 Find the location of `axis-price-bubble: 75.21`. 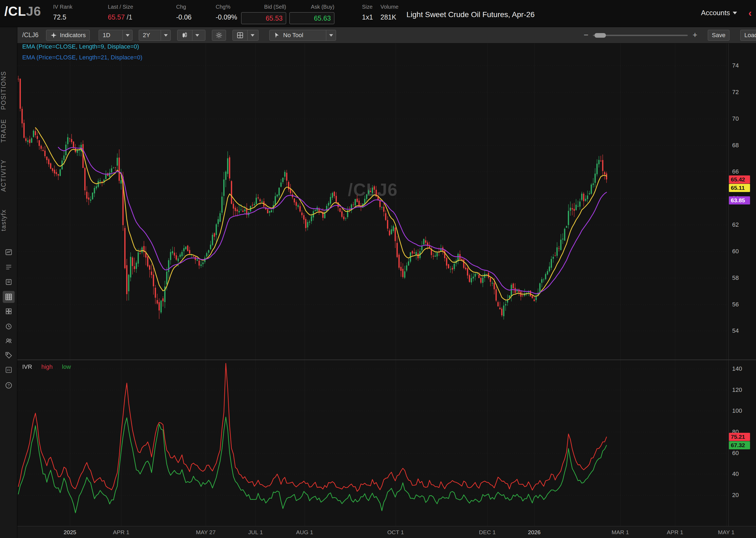

axis-price-bubble: 75.21 is located at coordinates (739, 437).